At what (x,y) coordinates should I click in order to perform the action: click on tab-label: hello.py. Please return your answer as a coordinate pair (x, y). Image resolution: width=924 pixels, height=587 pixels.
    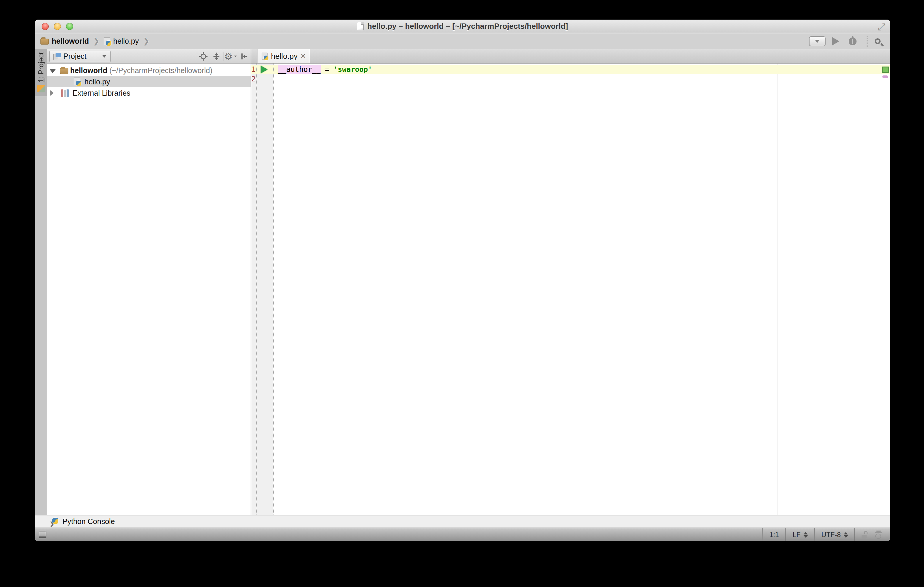
    Looking at the image, I should click on (284, 56).